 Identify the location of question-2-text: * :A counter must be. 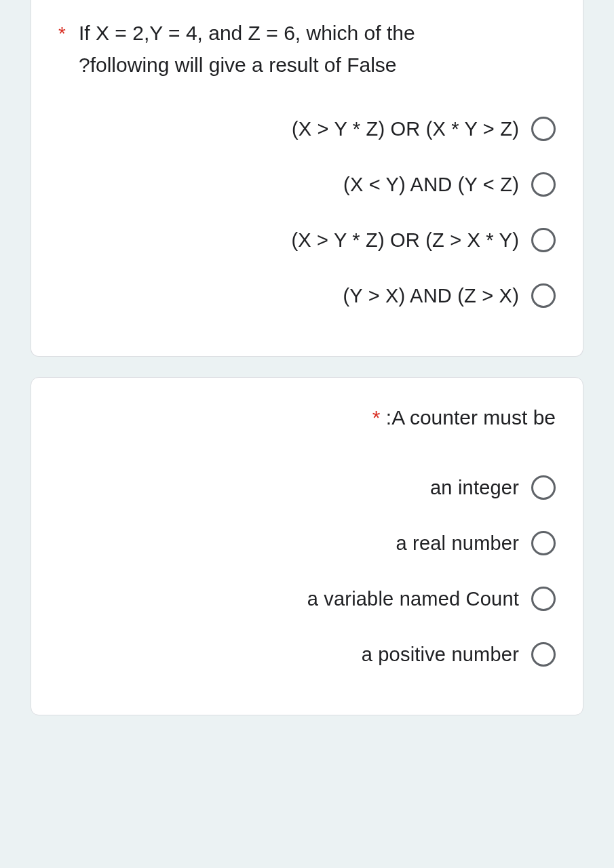
(307, 418).